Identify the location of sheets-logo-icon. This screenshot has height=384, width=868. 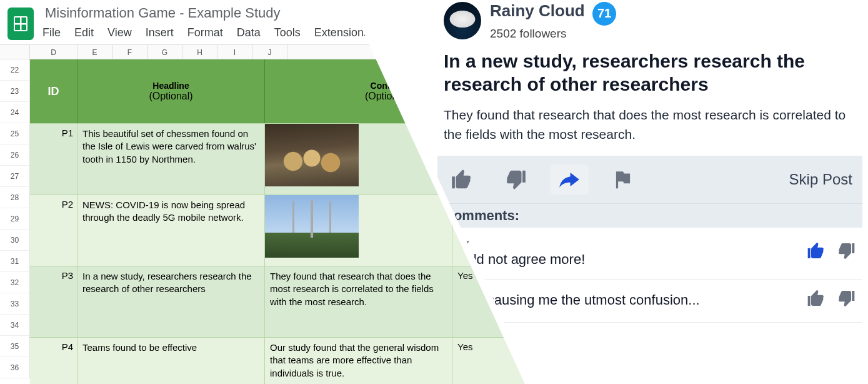
(21, 24).